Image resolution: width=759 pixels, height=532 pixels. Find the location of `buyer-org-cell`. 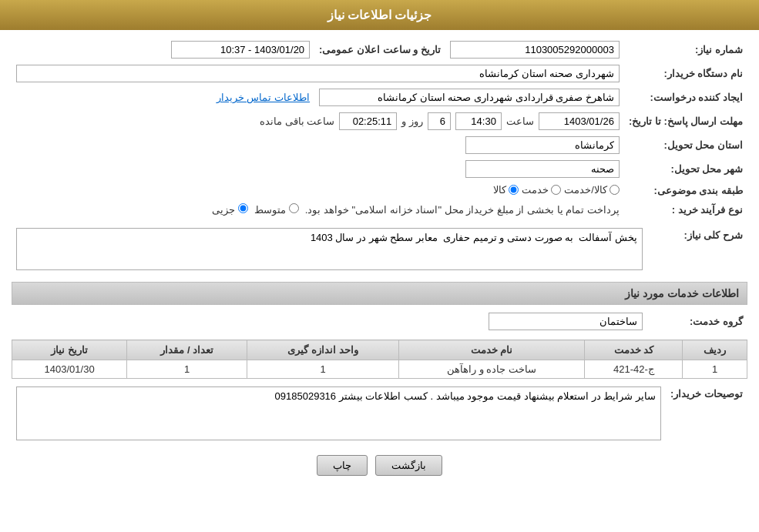

buyer-org-cell is located at coordinates (317, 74).